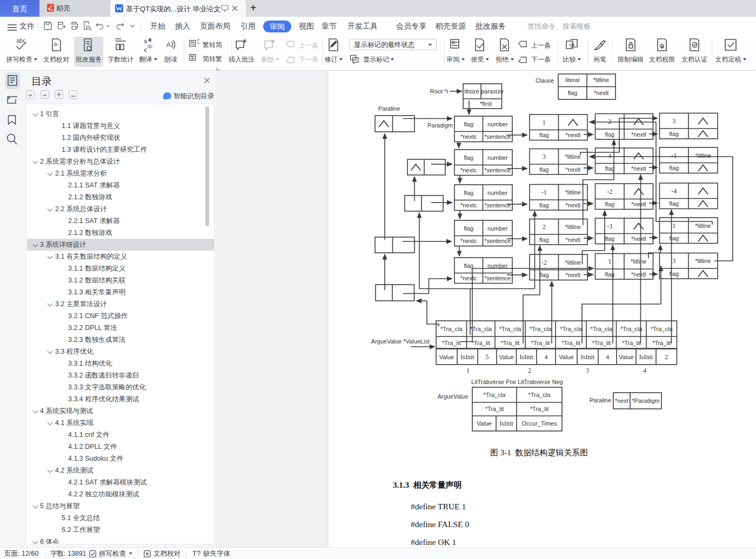 The width and height of the screenshot is (756, 559). I want to click on svg-text: *Paradigm, so click(645, 401).